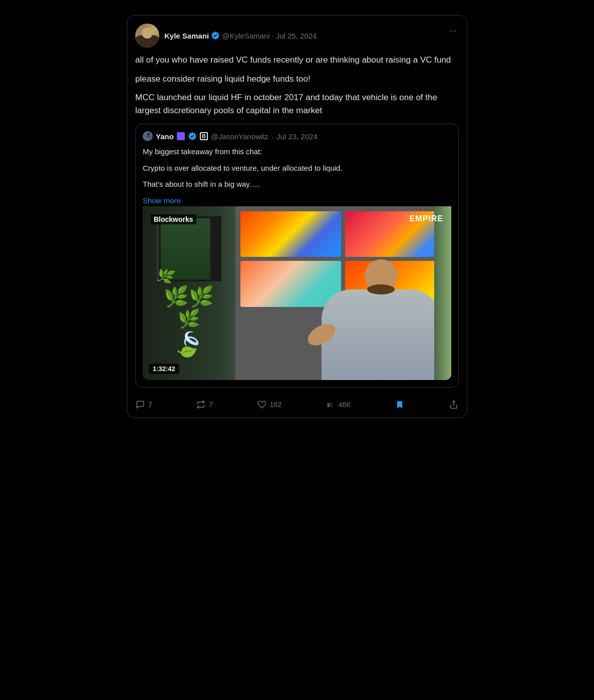 This screenshot has height=700, width=594. Describe the element at coordinates (186, 36) in the screenshot. I see `display-name: Kyle Samani` at that location.